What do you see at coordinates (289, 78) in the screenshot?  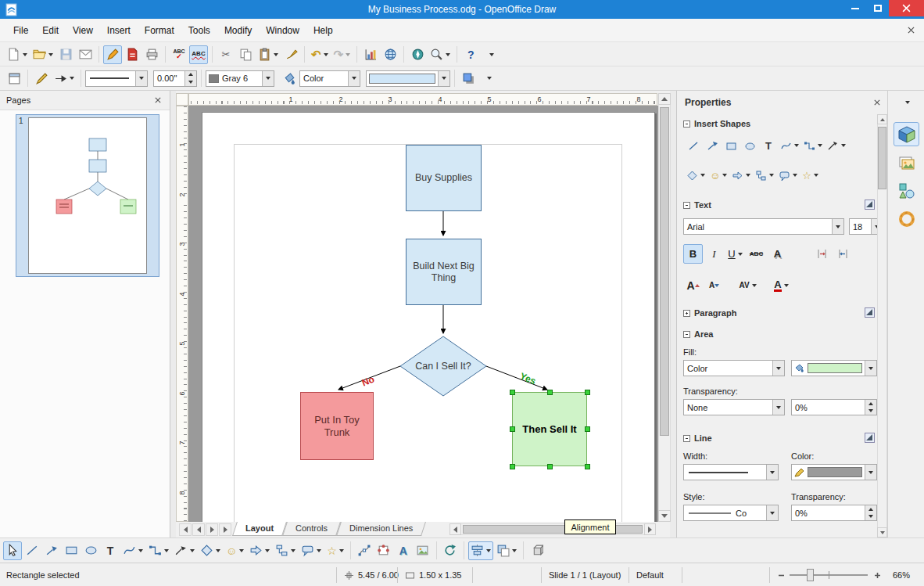 I see `area-style-button` at bounding box center [289, 78].